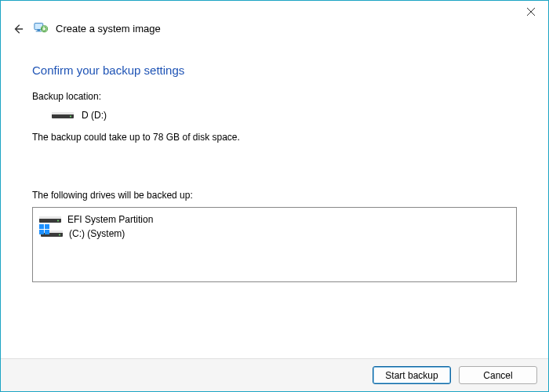  What do you see at coordinates (274, 220) in the screenshot?
I see `list-item: EFI System Partition` at bounding box center [274, 220].